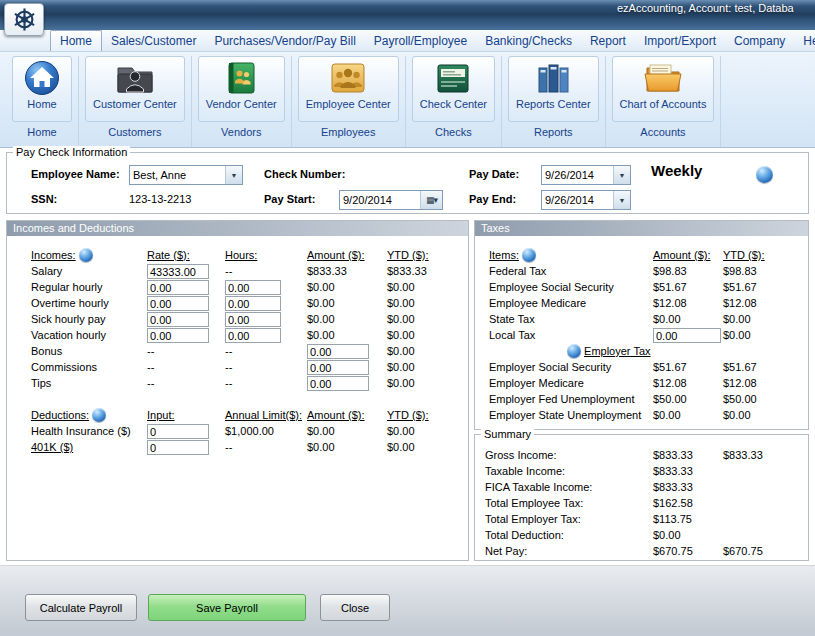  What do you see at coordinates (253, 304) in the screenshot?
I see `overtime-hourly-hours-input` at bounding box center [253, 304].